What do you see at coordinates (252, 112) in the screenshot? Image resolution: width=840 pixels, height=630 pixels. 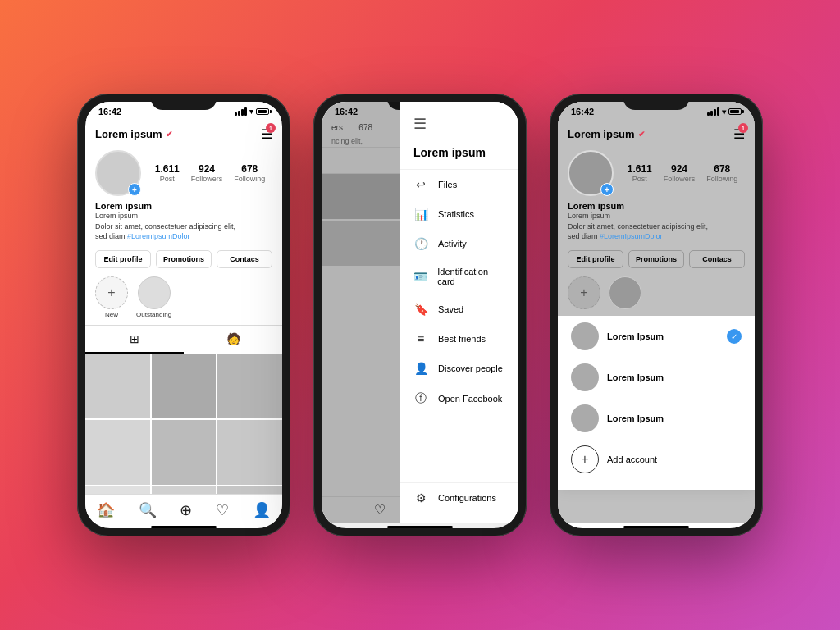 I see `status-icons-1: ▾` at bounding box center [252, 112].